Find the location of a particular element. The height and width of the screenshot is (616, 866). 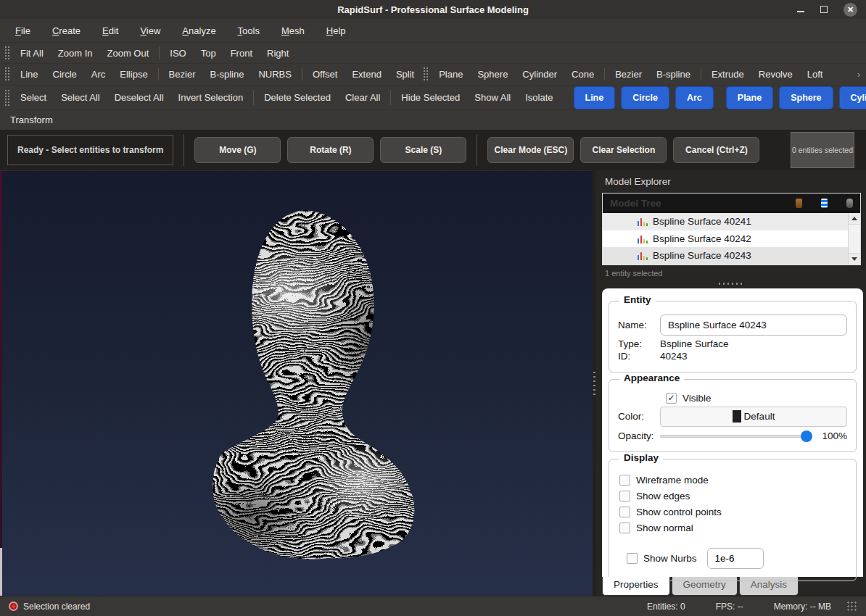

color-picker-button: Default is located at coordinates (754, 417).